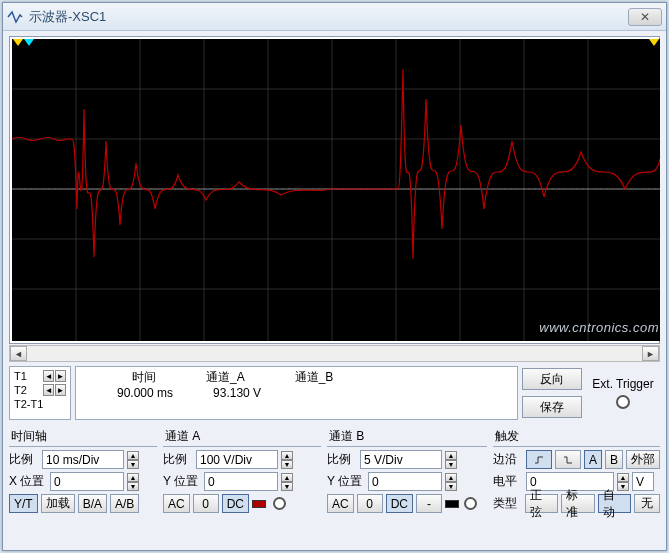 The width and height of the screenshot is (669, 553). What do you see at coordinates (242, 438) in the screenshot?
I see `channel-a-title: 通道 A` at bounding box center [242, 438].